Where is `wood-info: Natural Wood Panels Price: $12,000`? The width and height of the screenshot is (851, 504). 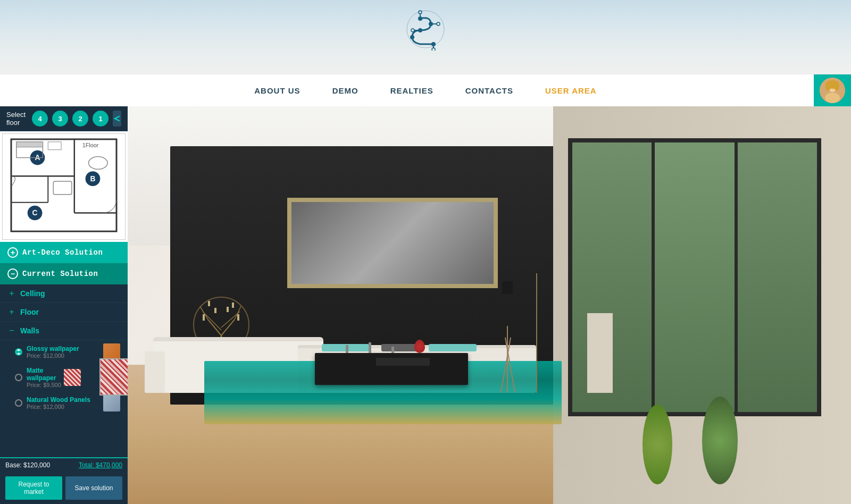
wood-info: Natural Wood Panels Price: $12,000 is located at coordinates (65, 403).